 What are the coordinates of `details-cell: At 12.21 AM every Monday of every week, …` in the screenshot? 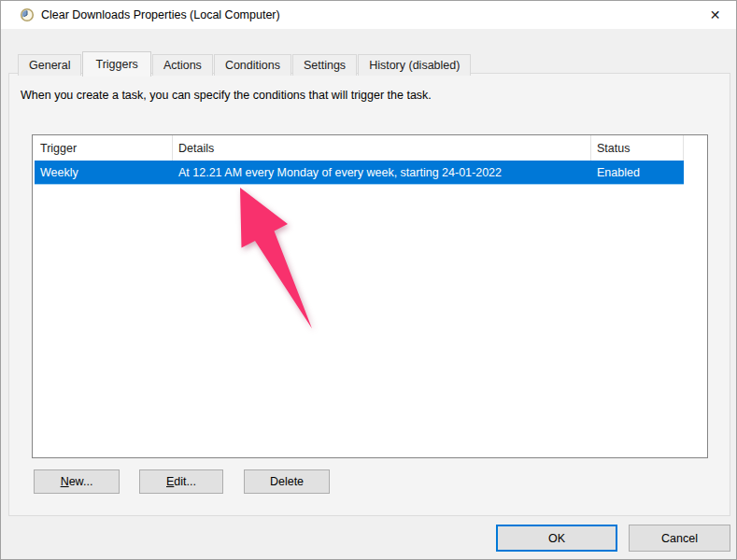 It's located at (382, 172).